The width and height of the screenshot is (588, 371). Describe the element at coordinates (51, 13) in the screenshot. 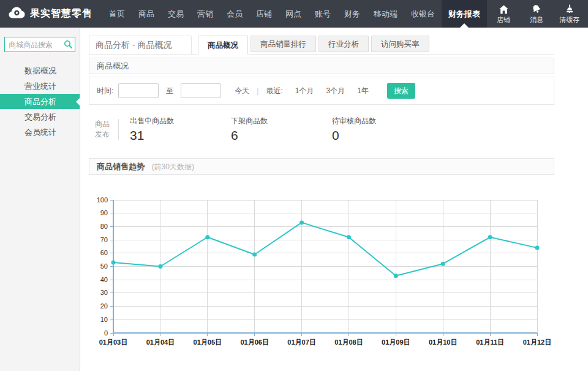

I see `brand: 果实智慧零售` at that location.